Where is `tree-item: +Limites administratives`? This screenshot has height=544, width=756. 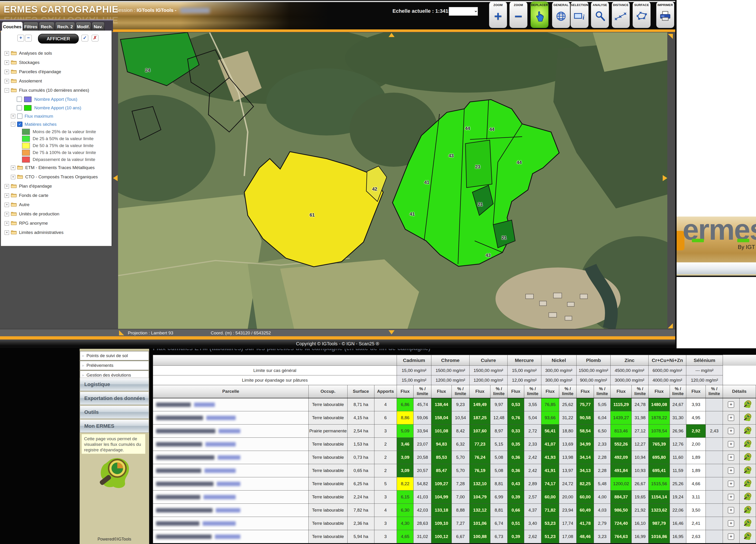
tree-item: +Limites administratives is located at coordinates (56, 233).